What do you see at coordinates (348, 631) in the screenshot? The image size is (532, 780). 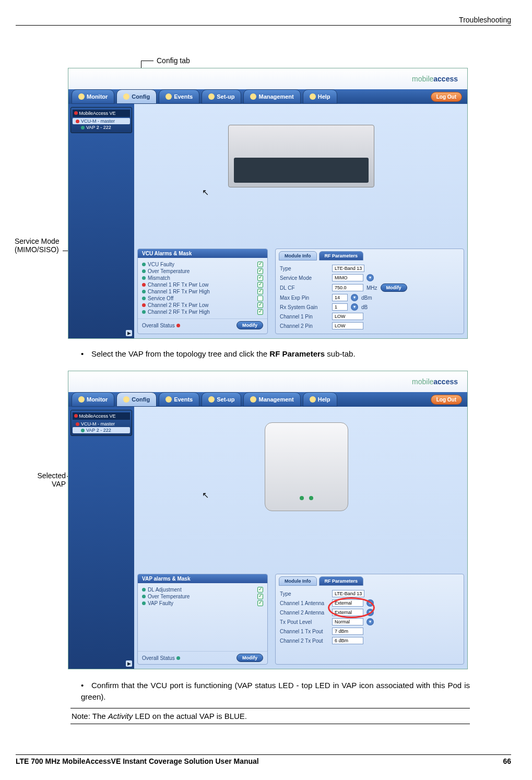 I see `param-value: 7 dBm` at bounding box center [348, 631].